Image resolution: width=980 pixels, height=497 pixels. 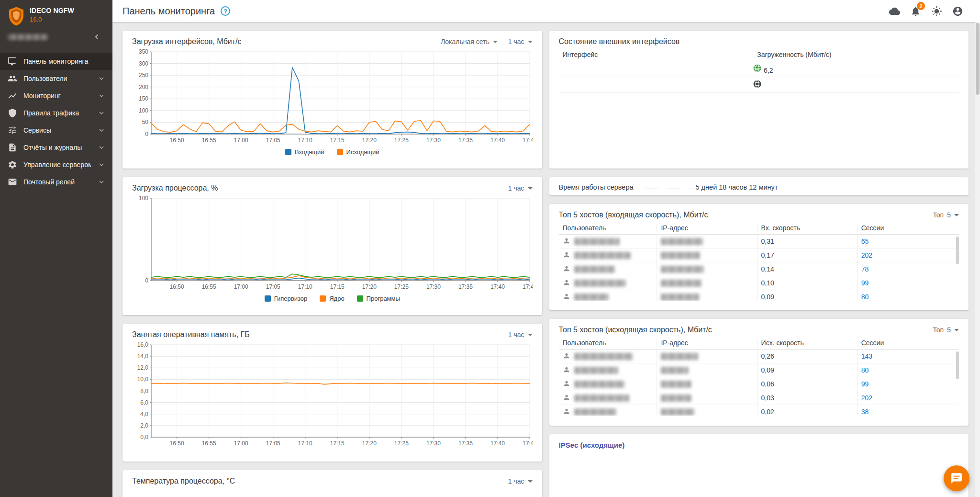 I want to click on notifications-bell-icon: 2, so click(x=915, y=11).